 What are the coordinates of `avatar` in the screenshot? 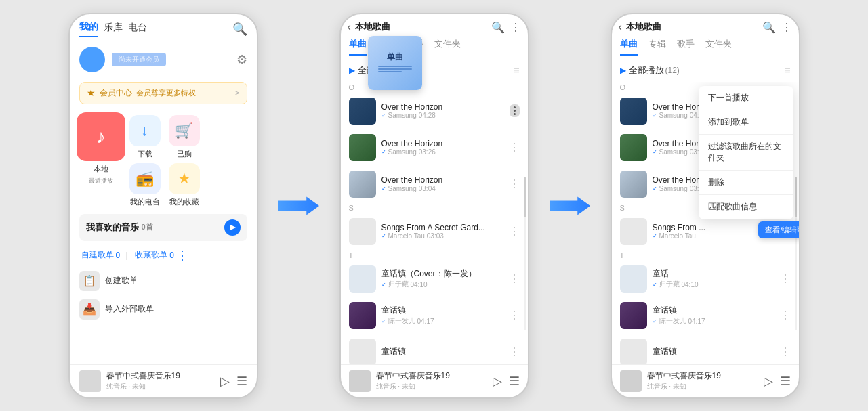 It's located at (92, 60).